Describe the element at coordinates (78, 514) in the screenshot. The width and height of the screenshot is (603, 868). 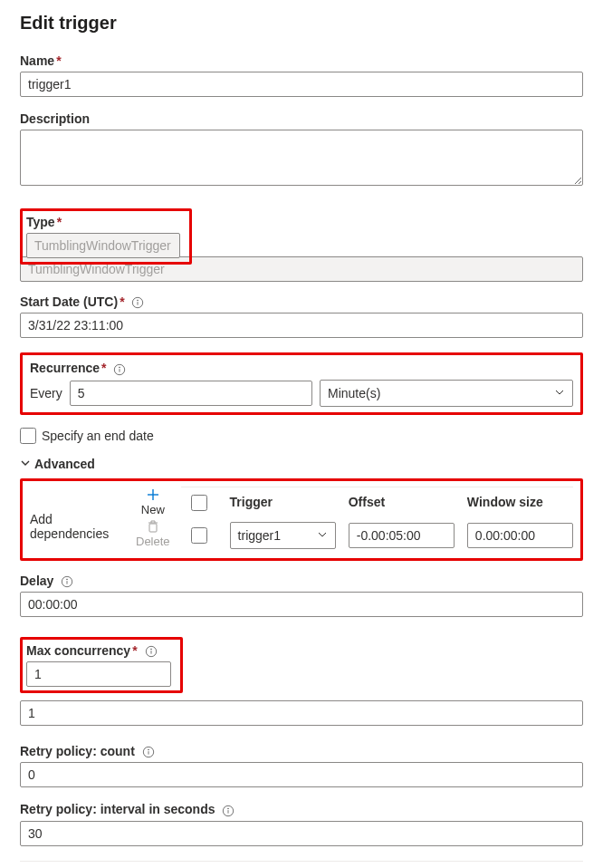
I see `add-dependencies-label: Add dependencies` at that location.